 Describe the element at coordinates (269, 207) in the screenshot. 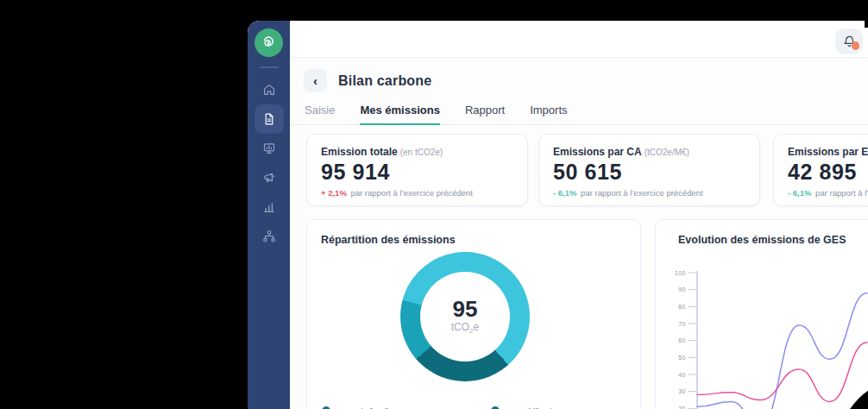

I see `sidebar-item-analytics` at that location.